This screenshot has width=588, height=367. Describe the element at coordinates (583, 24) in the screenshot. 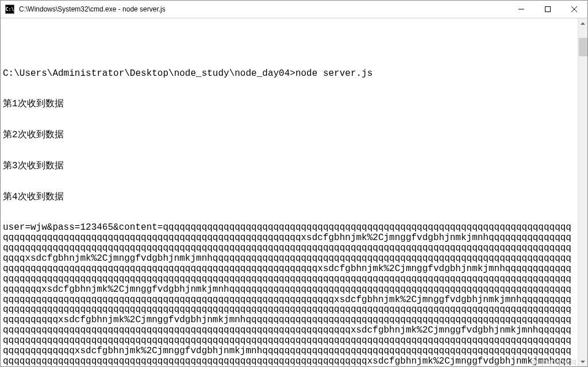

I see `chevron-up-icon` at that location.